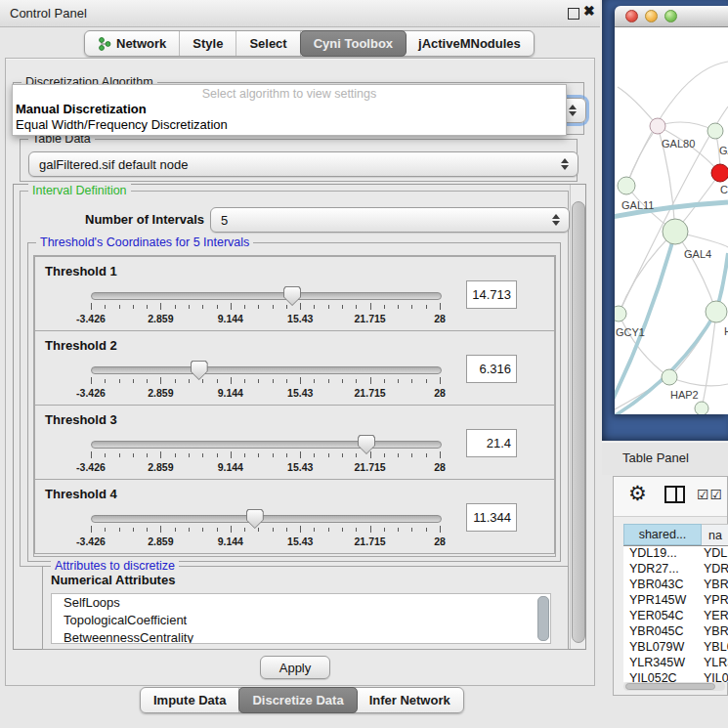 The height and width of the screenshot is (728, 728). I want to click on slider-ticks, so click(266, 530).